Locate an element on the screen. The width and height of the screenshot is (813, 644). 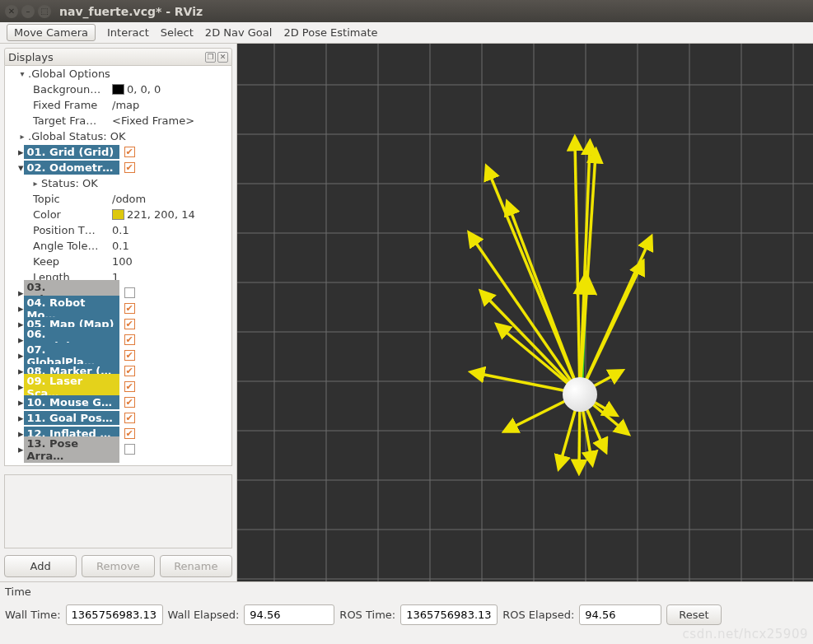
prop-key: Backgroun… is located at coordinates (72, 89).